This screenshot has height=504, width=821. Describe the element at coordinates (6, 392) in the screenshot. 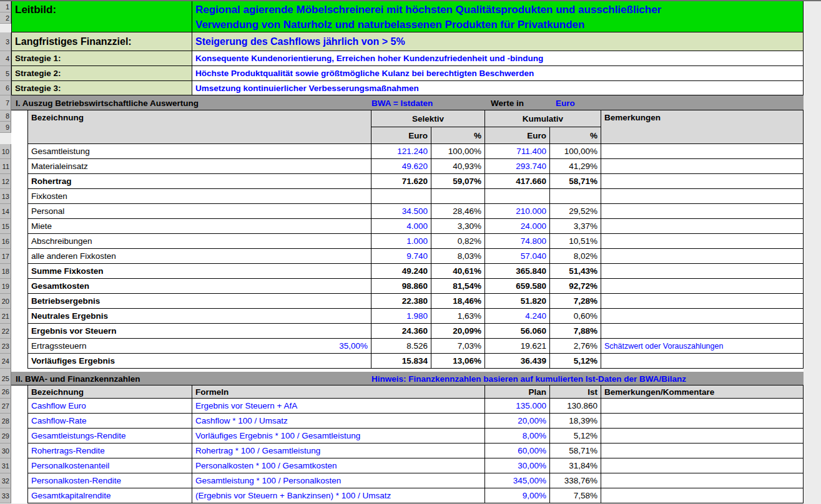

I see `row-number: 26` at that location.